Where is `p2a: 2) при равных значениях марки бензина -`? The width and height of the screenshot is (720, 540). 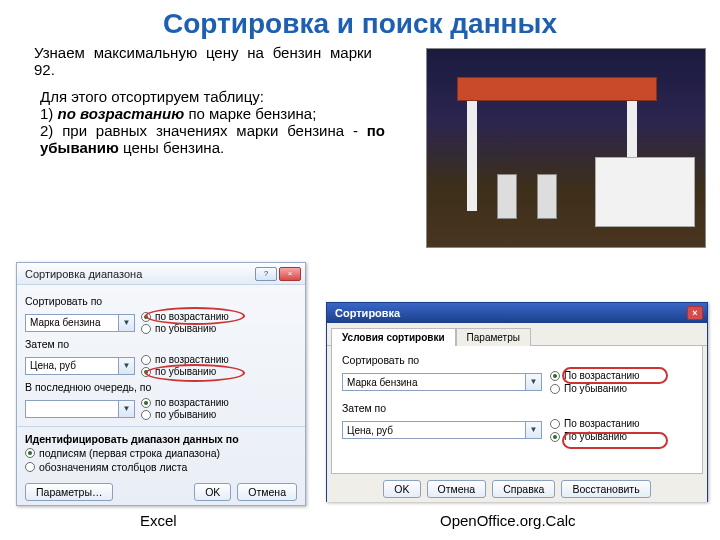
p2a: 2) при равных значениях марки бензина - is located at coordinates (204, 130).